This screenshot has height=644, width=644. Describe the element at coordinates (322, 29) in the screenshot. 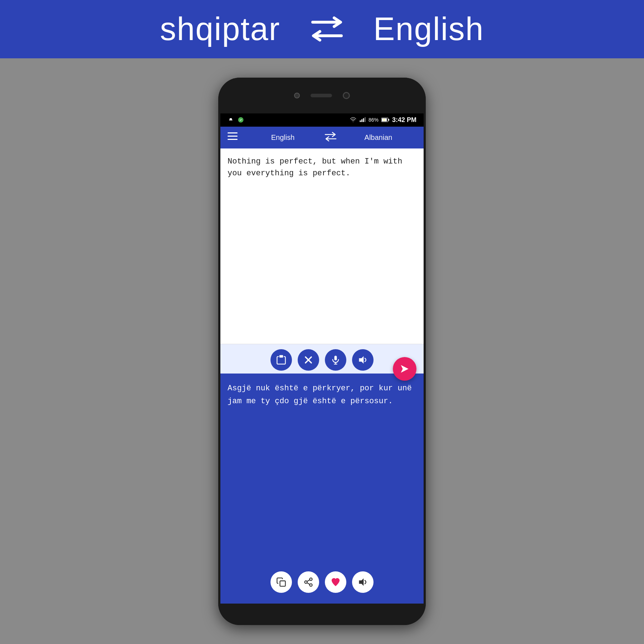

I see `top-banner: shqiptar English` at that location.